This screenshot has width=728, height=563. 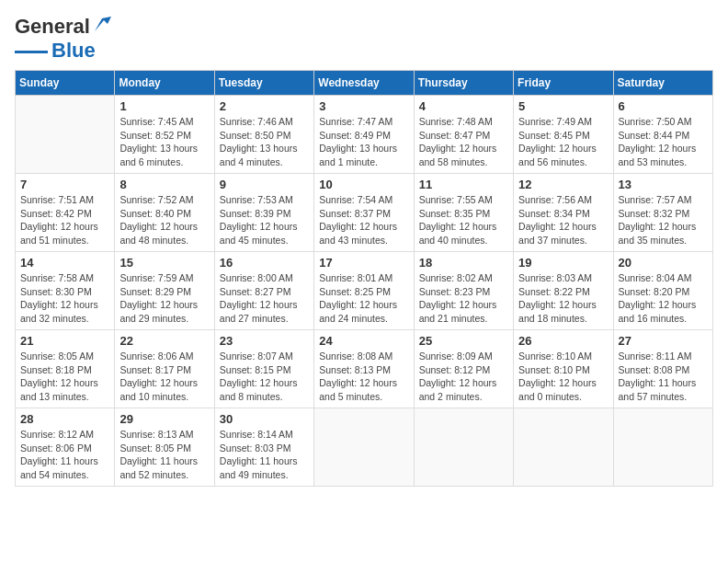 What do you see at coordinates (164, 377) in the screenshot?
I see `day-info: Sunrise: 8:06 AM Sunset: 8:17 PM Dayligh…` at bounding box center [164, 377].